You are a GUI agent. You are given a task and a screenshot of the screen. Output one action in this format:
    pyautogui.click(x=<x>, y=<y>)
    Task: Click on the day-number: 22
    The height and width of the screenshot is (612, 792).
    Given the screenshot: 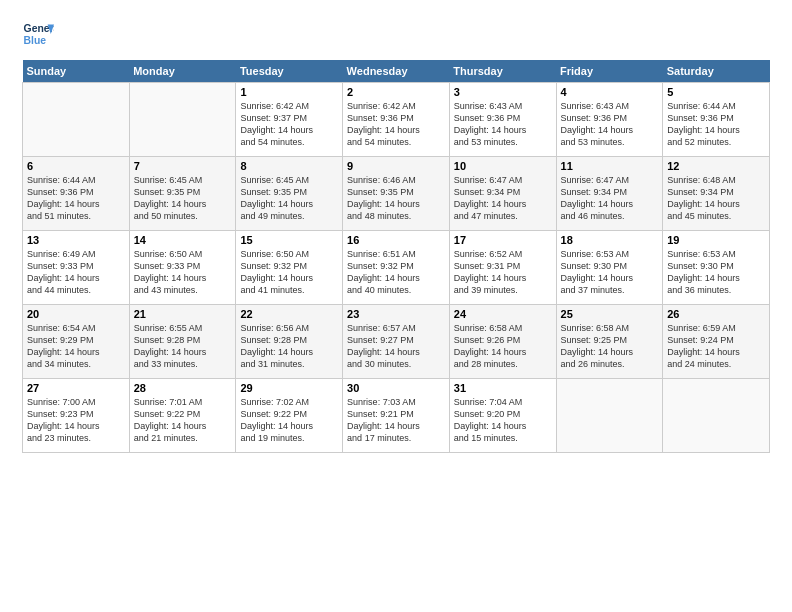 What is the action you would take?
    pyautogui.click(x=289, y=314)
    